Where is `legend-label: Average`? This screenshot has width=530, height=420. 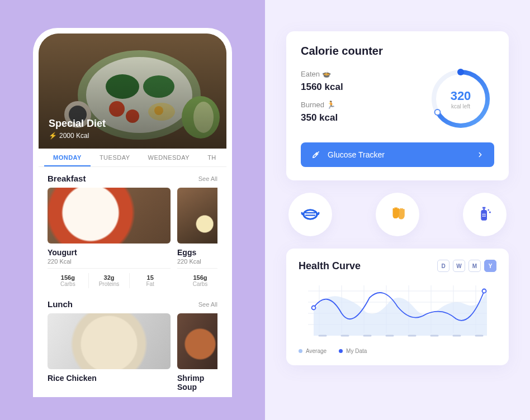
legend-label: Average is located at coordinates (316, 351).